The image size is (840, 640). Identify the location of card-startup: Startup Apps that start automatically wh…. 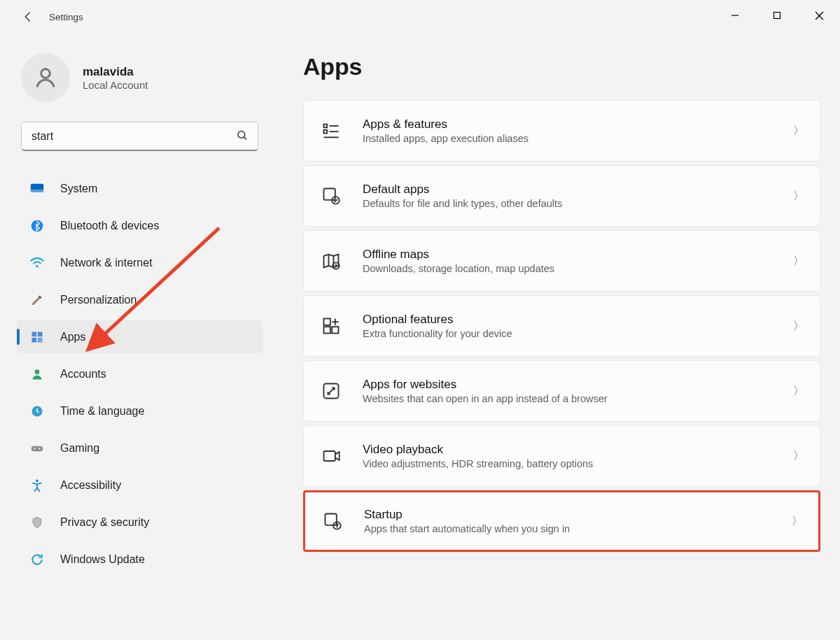
(561, 521).